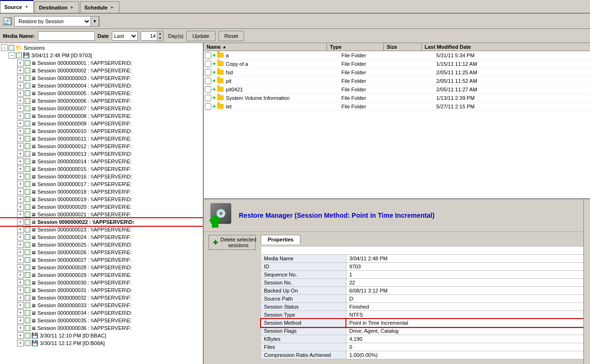 The width and height of the screenshot is (590, 364). Describe the element at coordinates (232, 242) in the screenshot. I see `delete-sessions-button: ✚ Delete selectedsessions` at that location.